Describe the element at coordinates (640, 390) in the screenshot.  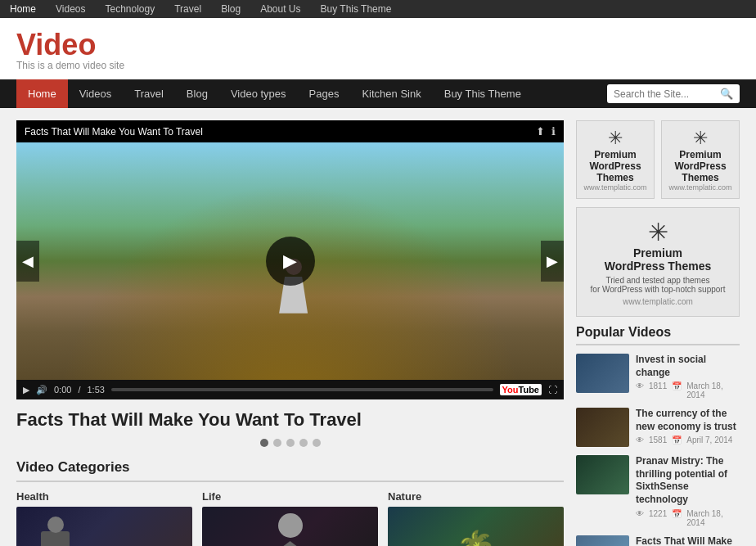
I see `views-icon-1: 👁` at that location.